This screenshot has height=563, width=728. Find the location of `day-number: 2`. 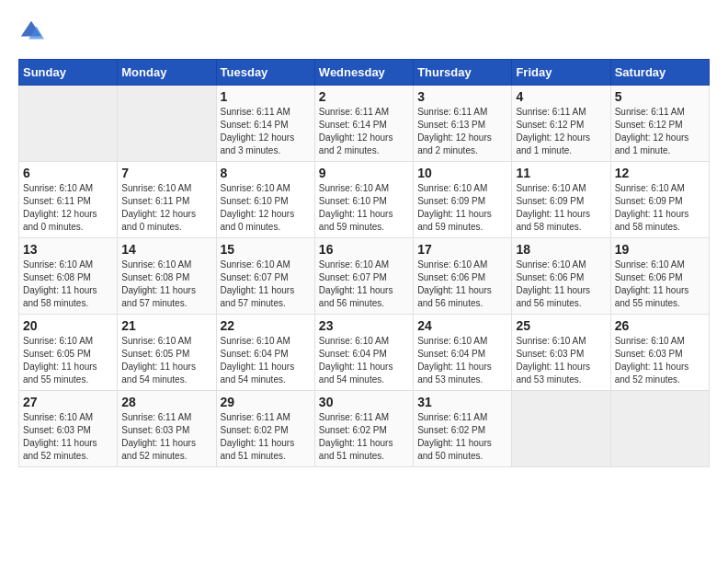

day-number: 2 is located at coordinates (364, 97).